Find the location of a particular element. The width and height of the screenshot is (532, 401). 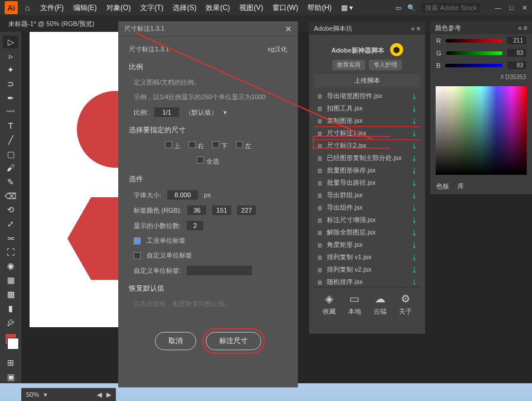

stock-search-input is located at coordinates (451, 8).